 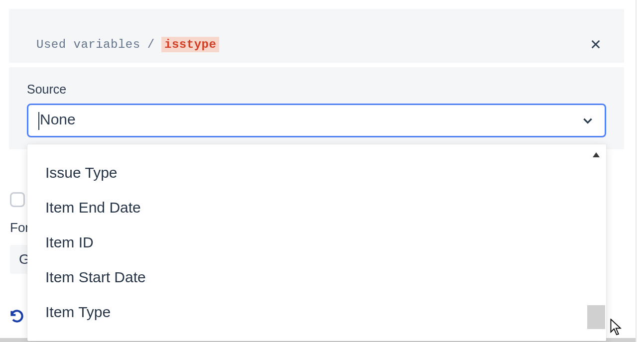 I want to click on close-icon, so click(x=596, y=44).